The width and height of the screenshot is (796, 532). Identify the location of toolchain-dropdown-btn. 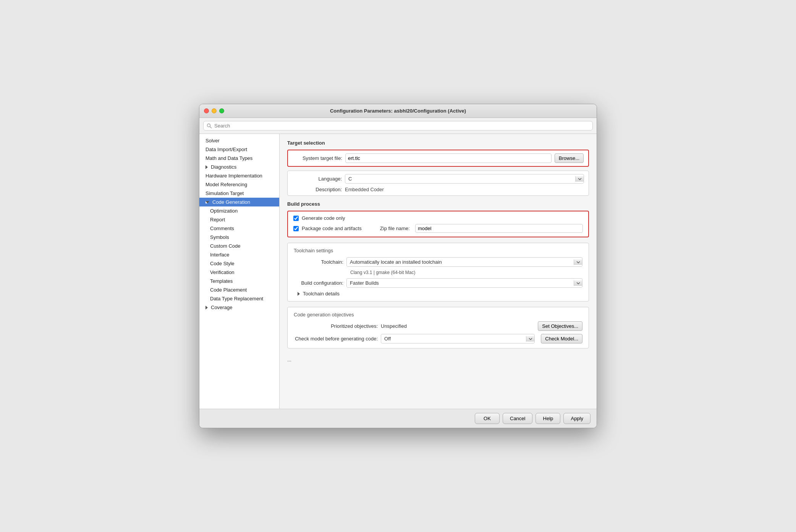
(578, 262).